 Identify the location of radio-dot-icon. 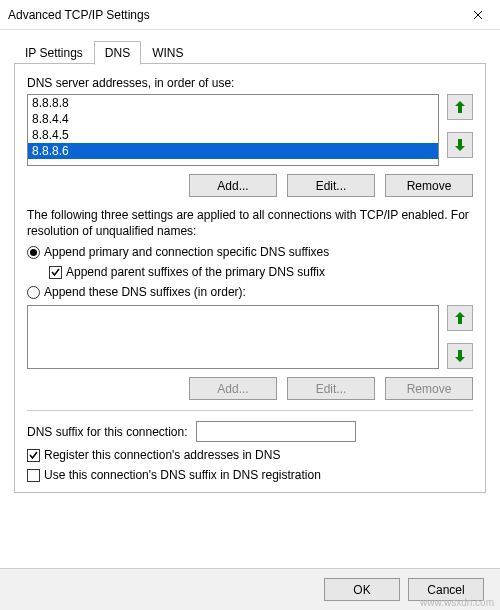
(34, 252).